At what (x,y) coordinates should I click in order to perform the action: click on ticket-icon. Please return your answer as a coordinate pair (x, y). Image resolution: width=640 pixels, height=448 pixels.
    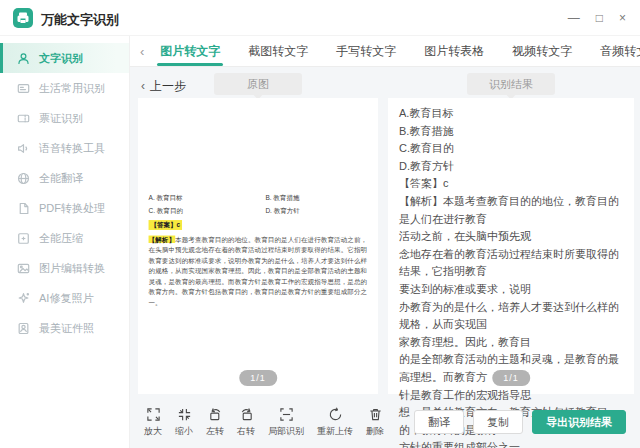
    Looking at the image, I should click on (24, 118).